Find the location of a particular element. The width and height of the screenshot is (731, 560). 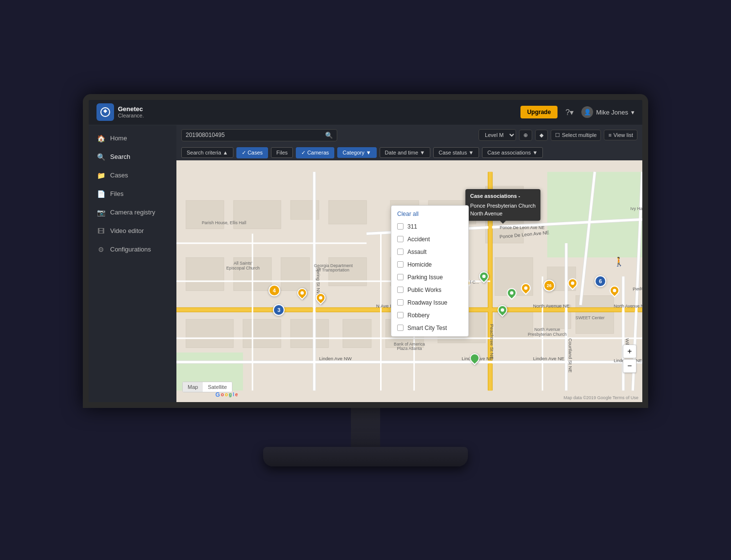

logo-area: Genetec Clearance. is located at coordinates (120, 112).